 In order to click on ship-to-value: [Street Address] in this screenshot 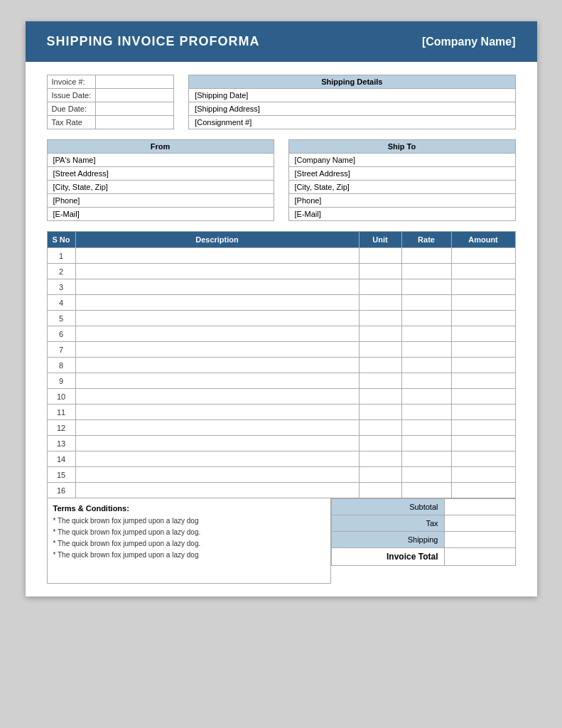, I will do `click(402, 173)`.